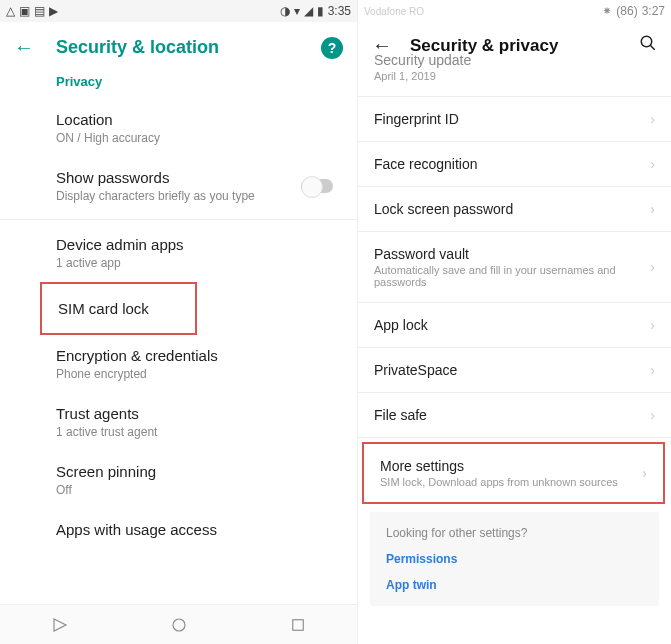 This screenshot has height=644, width=671. What do you see at coordinates (512, 164) in the screenshot?
I see `item-title: Face recognition` at bounding box center [512, 164].